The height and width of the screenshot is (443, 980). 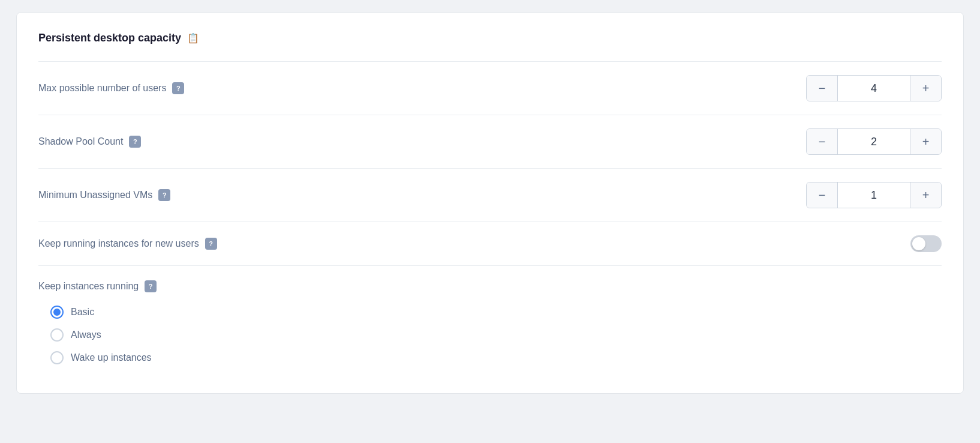 What do you see at coordinates (822, 88) in the screenshot?
I see `max-users-decrement-button: −` at bounding box center [822, 88].